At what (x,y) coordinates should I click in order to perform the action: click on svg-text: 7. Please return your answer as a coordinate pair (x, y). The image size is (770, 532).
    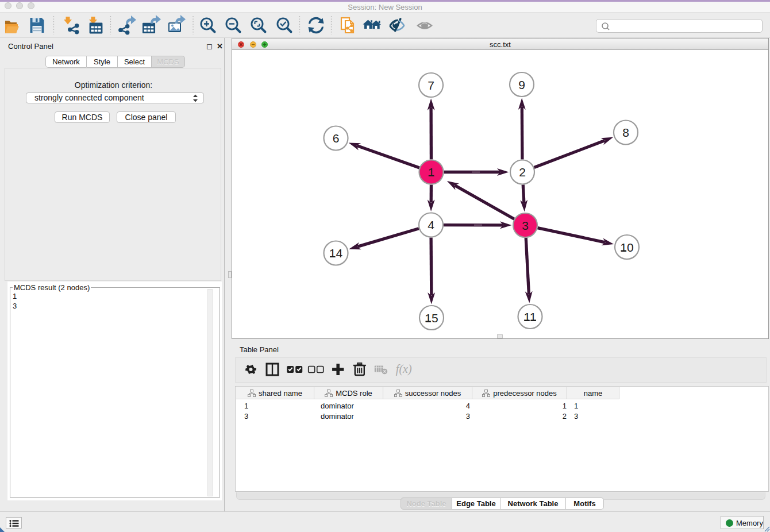
    Looking at the image, I should click on (431, 85).